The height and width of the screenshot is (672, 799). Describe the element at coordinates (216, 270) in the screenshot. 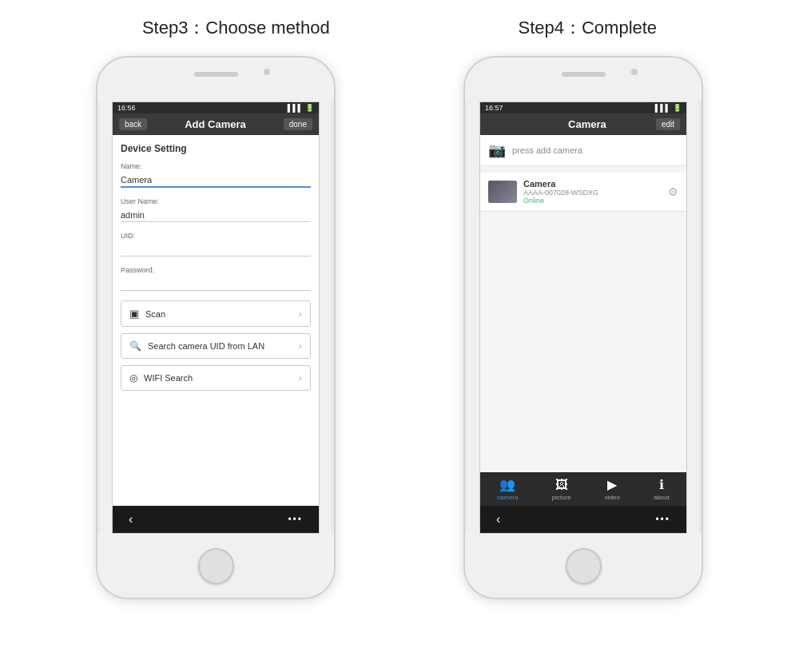

I see `password-label: Password:` at that location.